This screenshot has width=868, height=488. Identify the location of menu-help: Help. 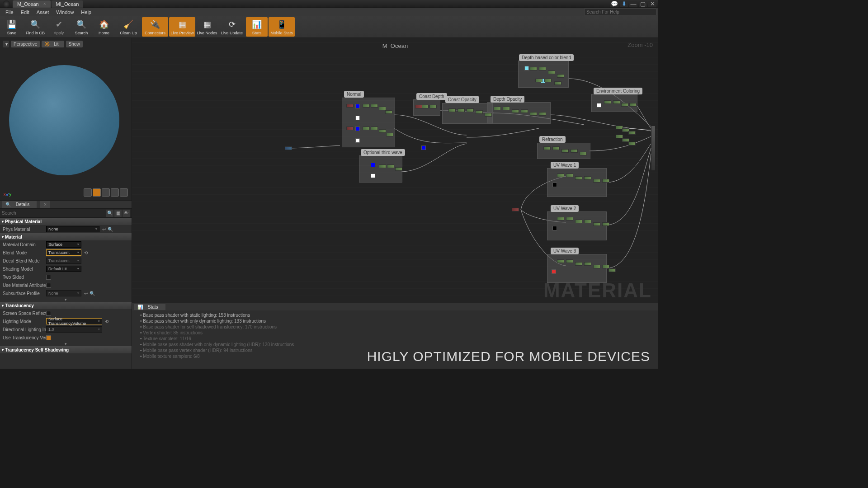
(86, 12).